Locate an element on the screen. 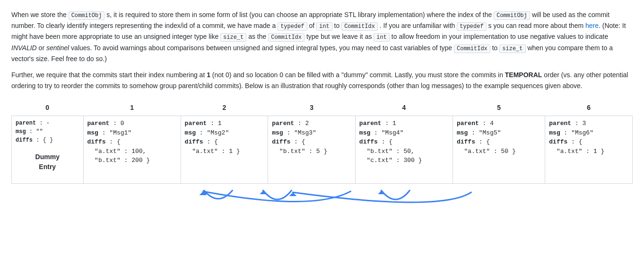 This screenshot has width=644, height=261. cell-3: parent : 2 msg : "Msg3" diffs : { "b.txt… is located at coordinates (312, 150).